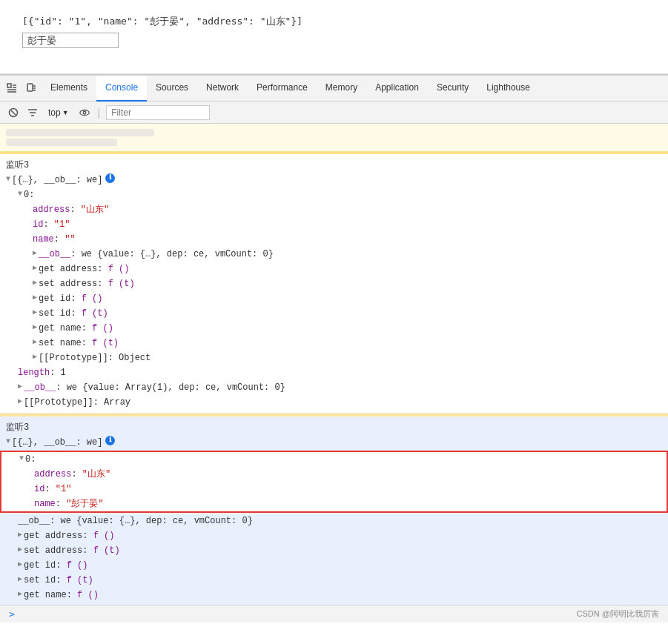 This screenshot has height=644, width=668. What do you see at coordinates (334, 37) in the screenshot?
I see `webpage-area: [{"id": "1", "name": "彭于晏", "address": "…` at bounding box center [334, 37].